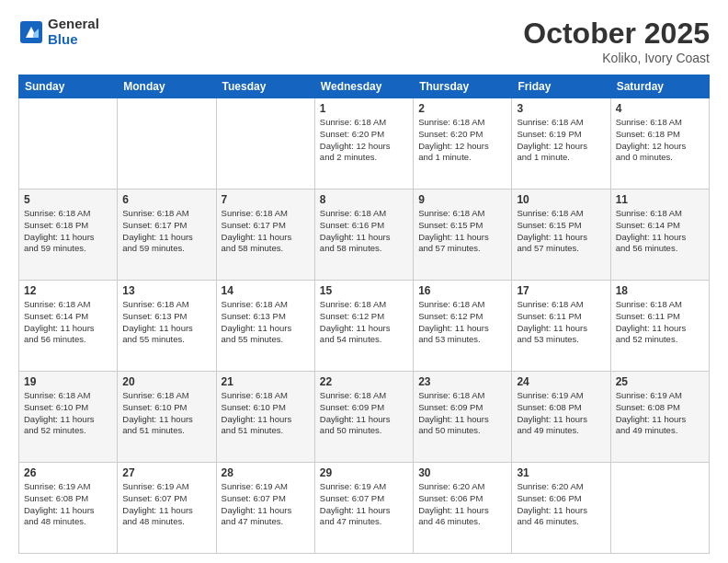 The height and width of the screenshot is (563, 728). What do you see at coordinates (266, 291) in the screenshot?
I see `day-number: 14` at bounding box center [266, 291].